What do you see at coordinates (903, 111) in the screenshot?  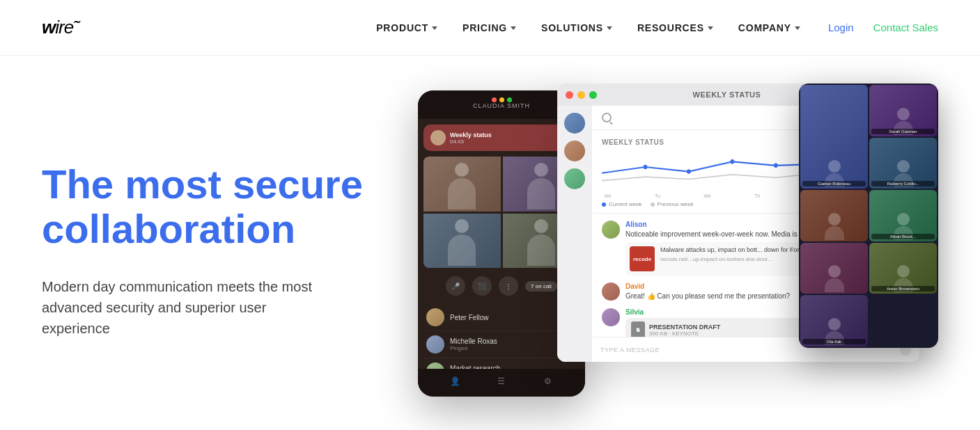 I see `video-cell: Sarah Gasman` at bounding box center [903, 111].